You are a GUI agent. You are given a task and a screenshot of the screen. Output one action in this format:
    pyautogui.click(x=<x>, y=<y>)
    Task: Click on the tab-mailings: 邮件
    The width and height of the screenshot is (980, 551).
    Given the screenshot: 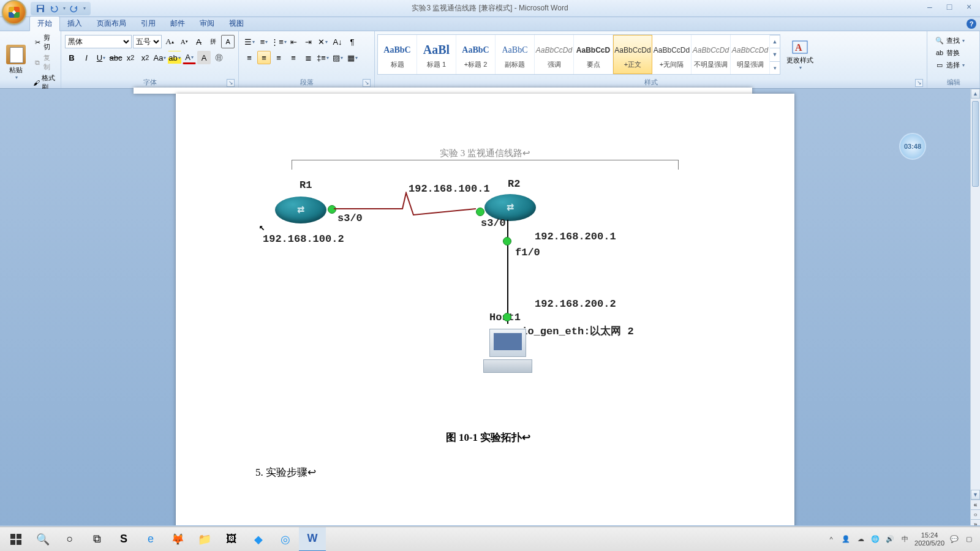 What is the action you would take?
    pyautogui.click(x=178, y=23)
    